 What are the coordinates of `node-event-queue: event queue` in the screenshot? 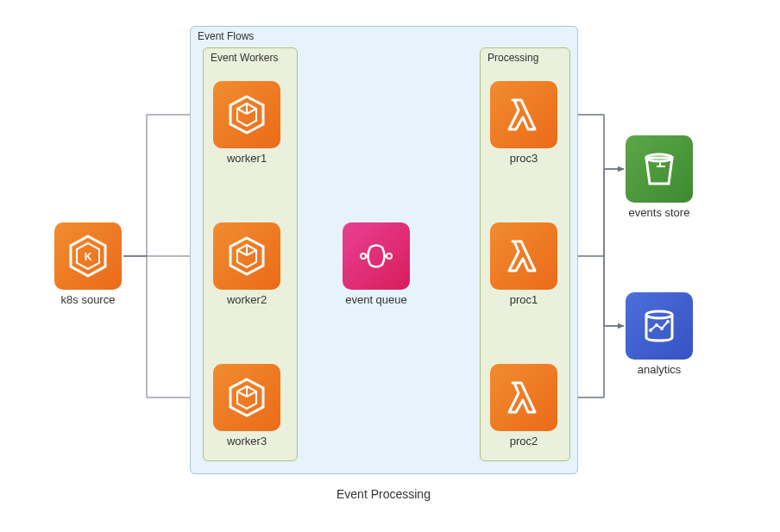 It's located at (376, 264).